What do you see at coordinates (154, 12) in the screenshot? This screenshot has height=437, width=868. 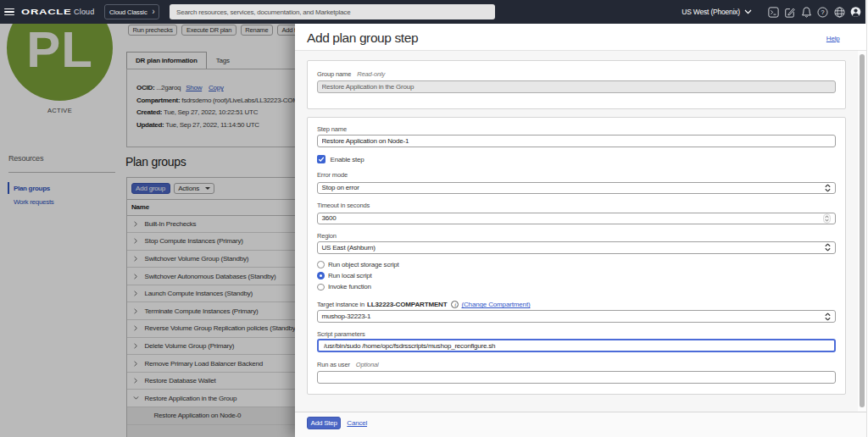 I see `chevron-right-icon: ›` at bounding box center [154, 12].